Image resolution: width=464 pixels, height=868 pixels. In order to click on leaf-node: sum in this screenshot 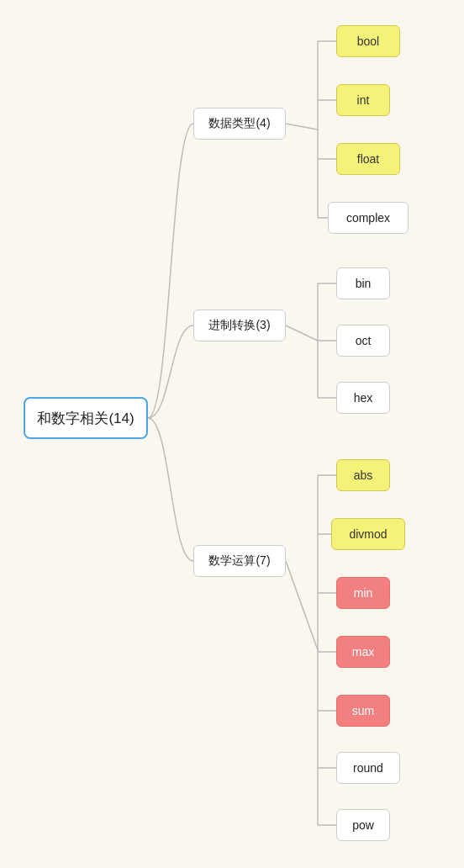, I will do `click(363, 711)`.